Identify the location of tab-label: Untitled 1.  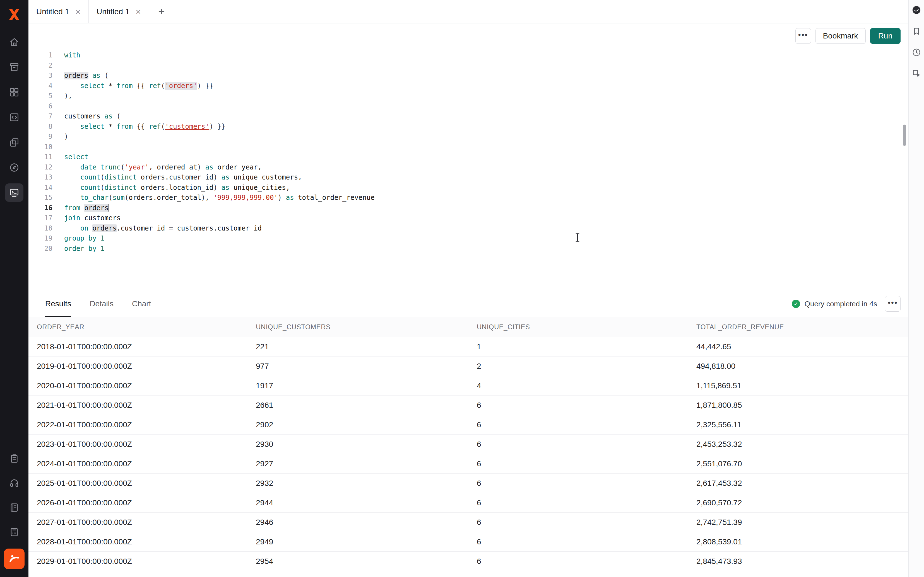
(113, 11).